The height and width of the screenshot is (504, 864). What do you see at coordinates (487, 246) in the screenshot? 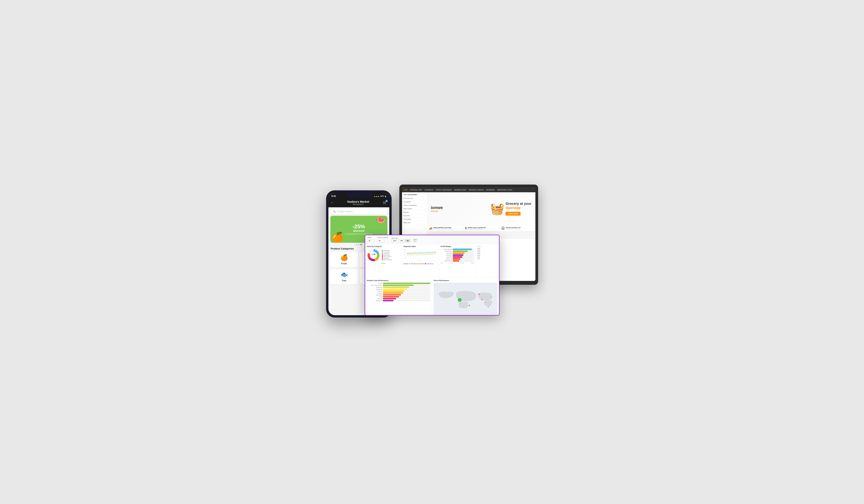
I see `partial-label: Sale C...` at bounding box center [487, 246].